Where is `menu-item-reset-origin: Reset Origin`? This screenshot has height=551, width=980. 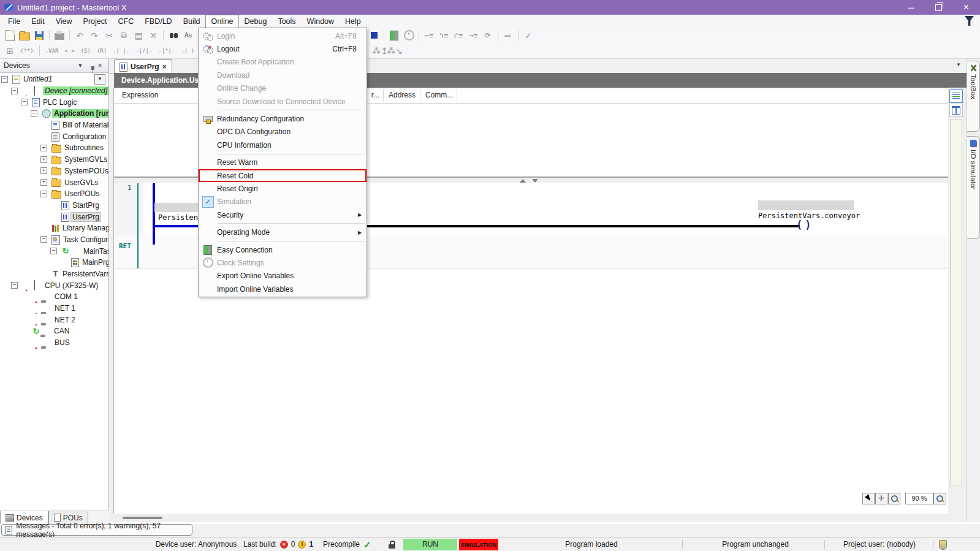 menu-item-reset-origin: Reset Origin is located at coordinates (283, 189).